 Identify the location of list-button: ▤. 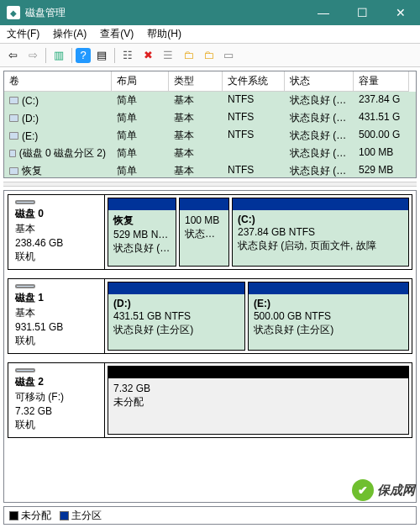
(102, 55).